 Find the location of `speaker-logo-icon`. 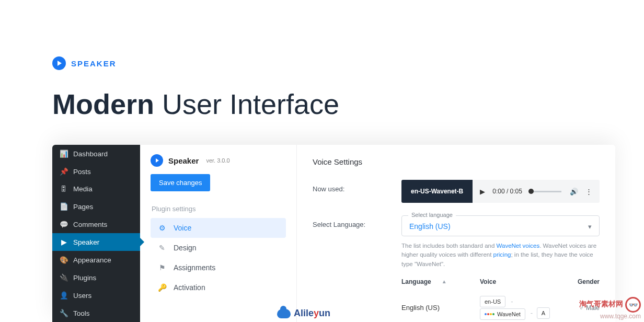

speaker-logo-icon is located at coordinates (59, 63).